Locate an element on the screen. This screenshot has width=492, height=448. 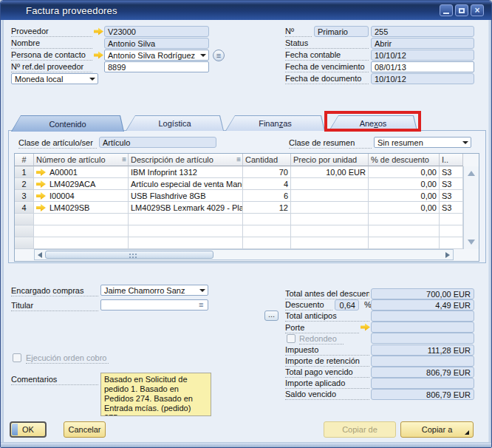
scroll-left-icon is located at coordinates (40, 255).